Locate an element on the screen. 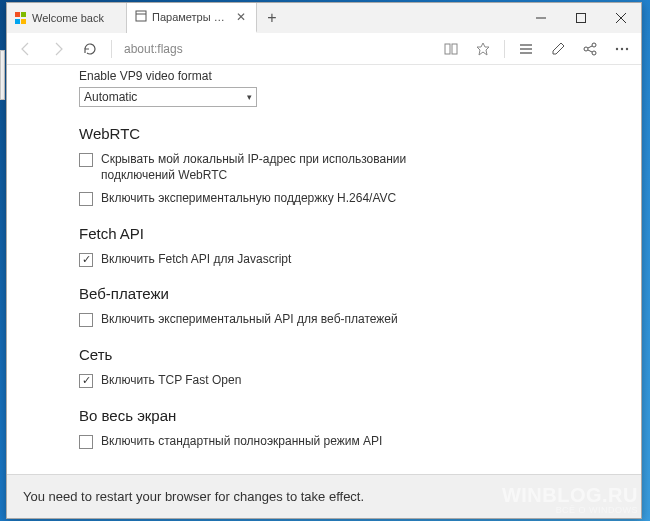 The image size is (650, 521). back-button is located at coordinates (26, 49).